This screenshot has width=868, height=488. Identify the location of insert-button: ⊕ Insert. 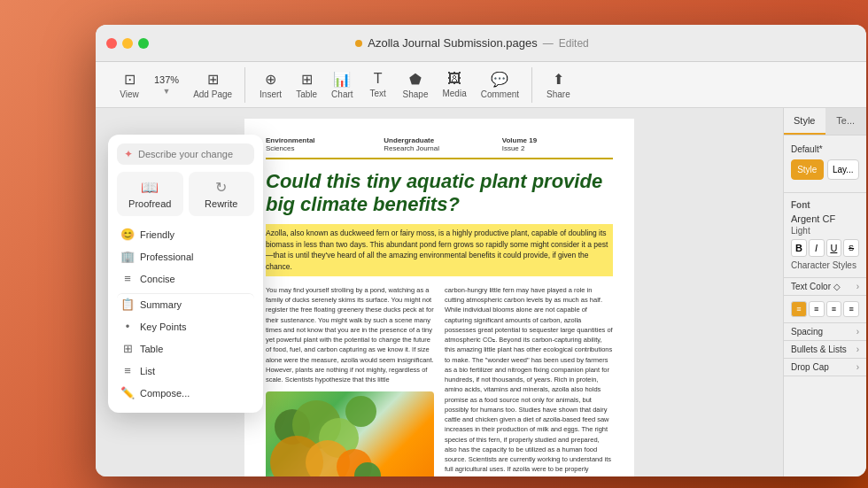
(271, 85).